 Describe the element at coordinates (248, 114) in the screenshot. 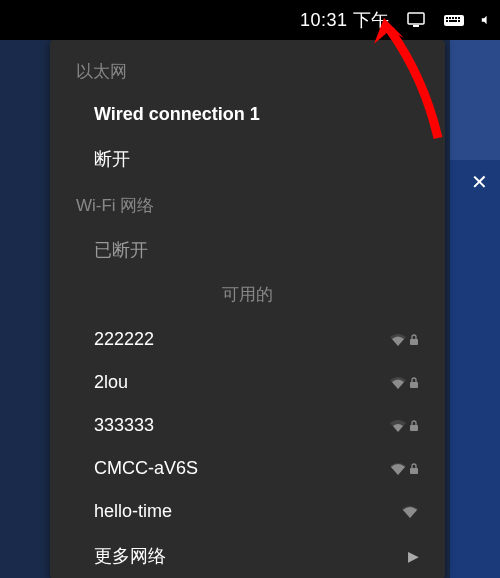

I see `wired-connection-item: Wired connection 1` at that location.